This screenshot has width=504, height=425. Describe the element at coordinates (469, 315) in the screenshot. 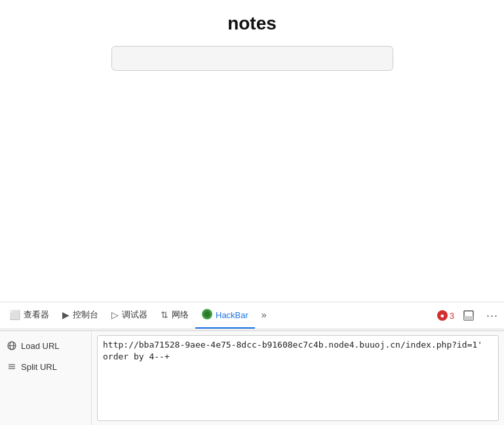

I see `dock-icon` at that location.